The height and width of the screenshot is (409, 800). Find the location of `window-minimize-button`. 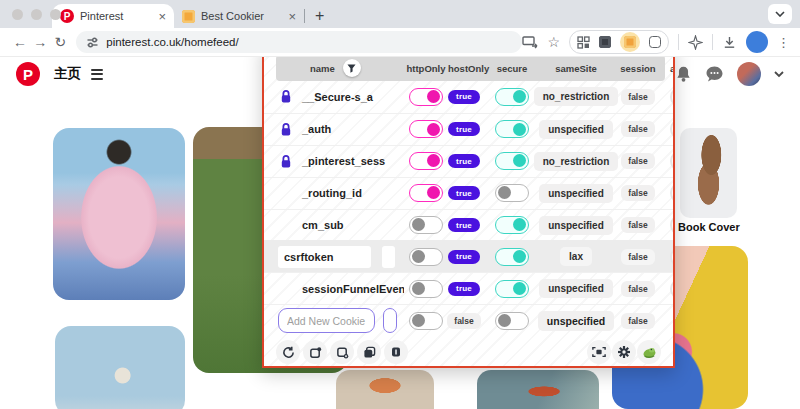

window-minimize-button is located at coordinates (36, 14).